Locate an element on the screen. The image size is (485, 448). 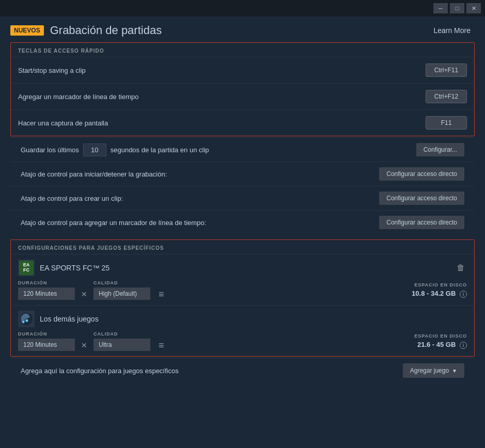
game-header-0: EAFC EA SPORTS FC™ 25 🗑 is located at coordinates (243, 268).